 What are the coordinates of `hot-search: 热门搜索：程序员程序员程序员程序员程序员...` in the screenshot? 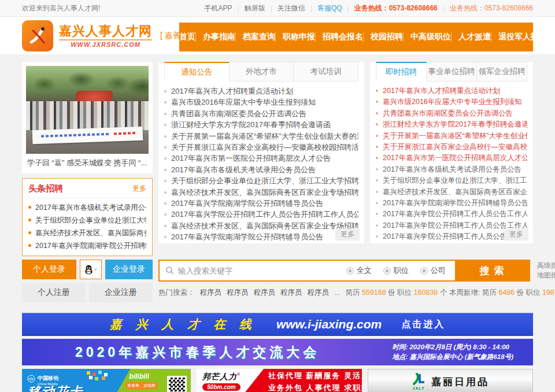 It's located at (252, 293).